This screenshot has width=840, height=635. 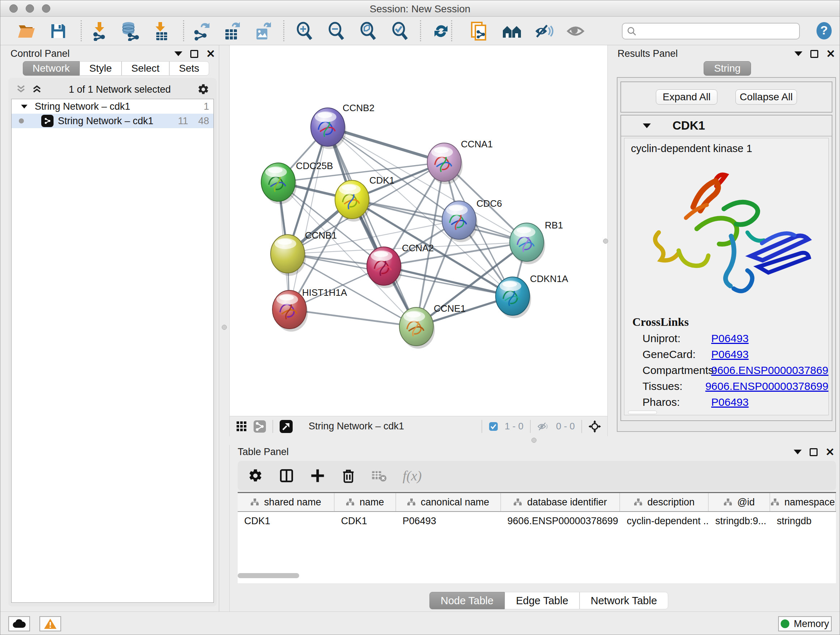 I want to click on table-cell: cyclin-dependent ..., so click(x=665, y=521).